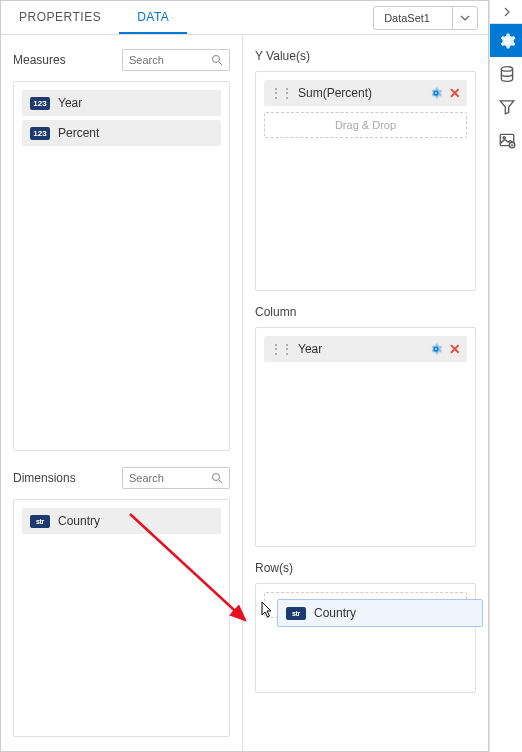 This screenshot has width=522, height=752. I want to click on measures-search-input, so click(170, 60).